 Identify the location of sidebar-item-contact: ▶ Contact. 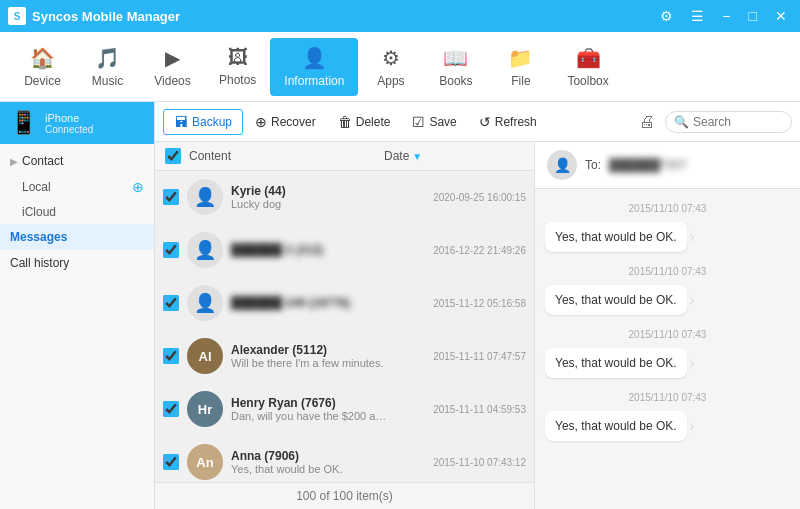
(77, 161).